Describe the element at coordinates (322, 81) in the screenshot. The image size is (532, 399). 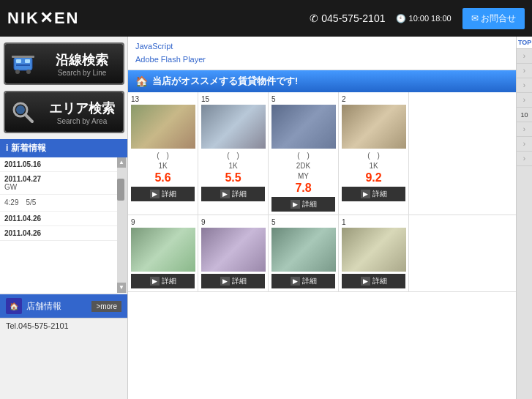
I see `recommend-header: 🏠 当店がオススメする賃貸物件です!` at that location.